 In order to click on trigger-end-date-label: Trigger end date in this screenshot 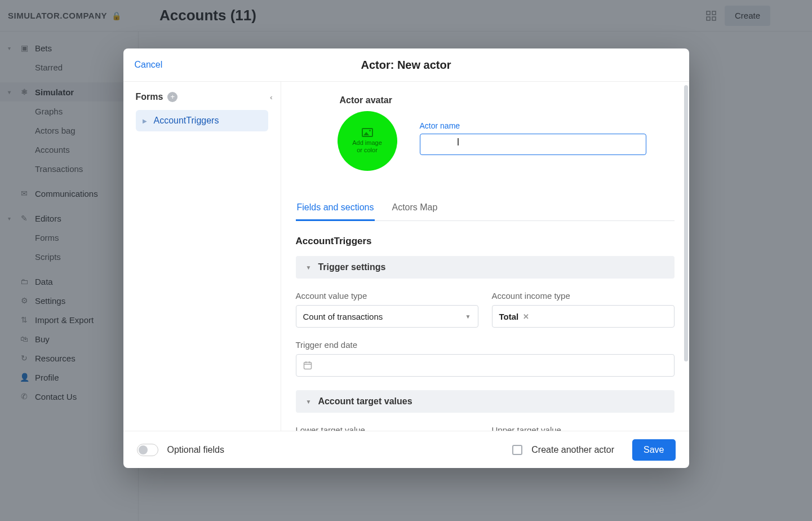, I will do `click(485, 345)`.